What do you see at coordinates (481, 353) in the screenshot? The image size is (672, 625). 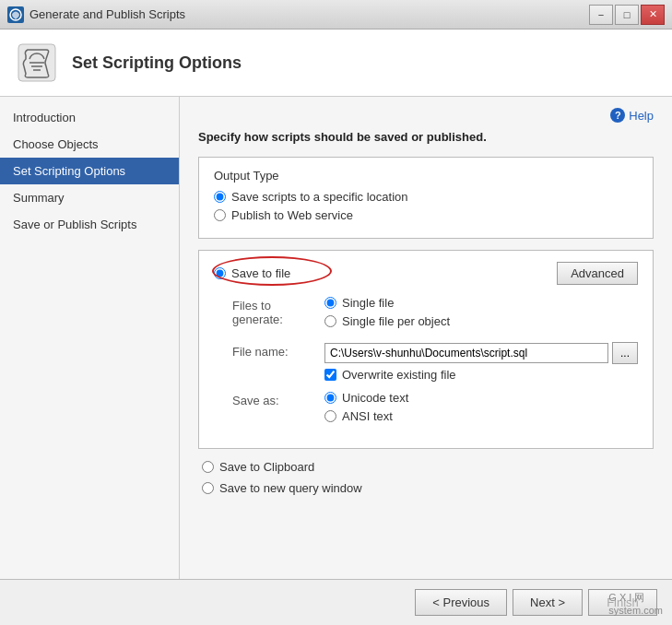 I see `file-input-row: ...` at bounding box center [481, 353].